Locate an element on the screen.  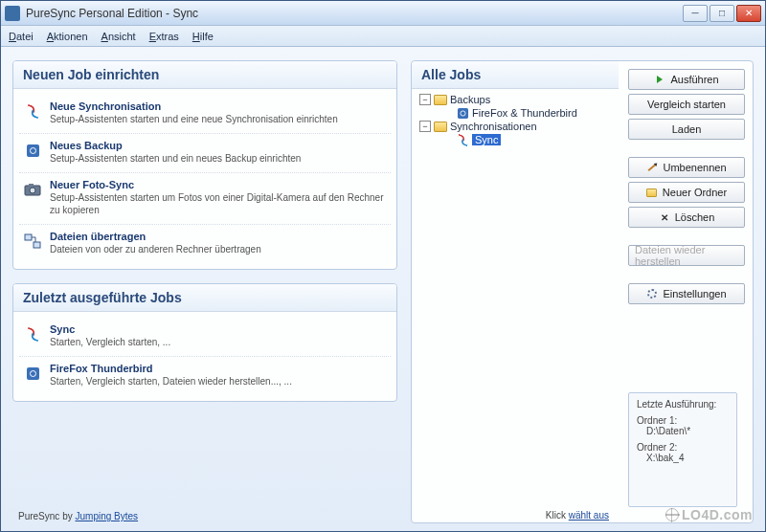
button-label: Einstellungen is located at coordinates (694, 294).